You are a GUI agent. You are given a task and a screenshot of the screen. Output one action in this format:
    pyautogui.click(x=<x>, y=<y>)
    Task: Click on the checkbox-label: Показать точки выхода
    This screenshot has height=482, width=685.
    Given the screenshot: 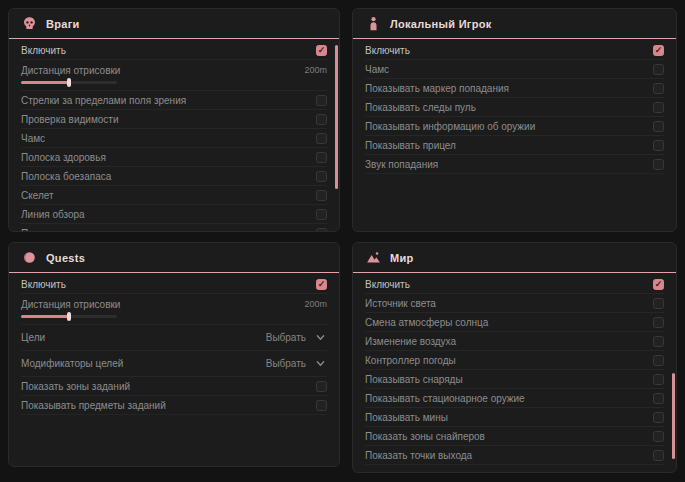 What is the action you would take?
    pyautogui.click(x=418, y=456)
    